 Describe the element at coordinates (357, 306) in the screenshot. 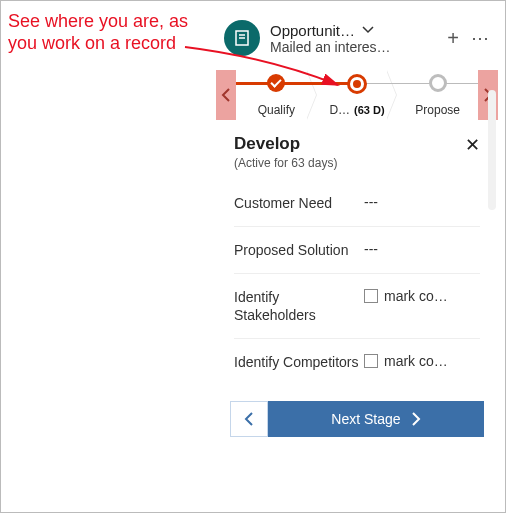

I see `field-identify-stakeholders: Identify Stakeholders mark co…` at that location.